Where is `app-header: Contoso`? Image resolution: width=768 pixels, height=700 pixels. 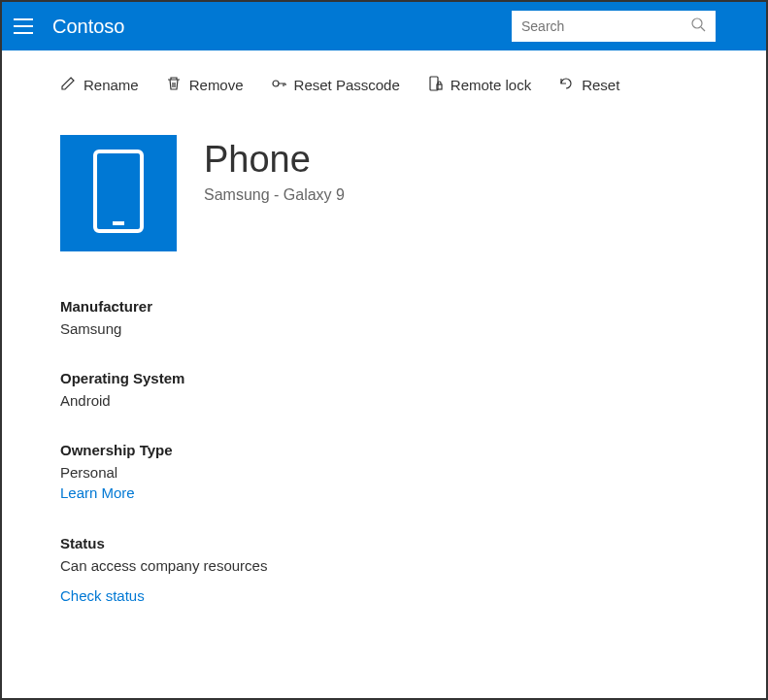
app-header: Contoso is located at coordinates (384, 26).